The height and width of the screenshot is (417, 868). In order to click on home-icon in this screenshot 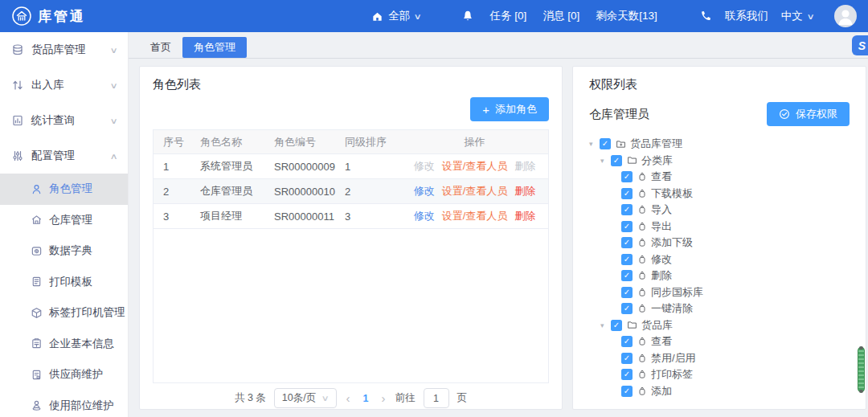, I will do `click(378, 16)`.